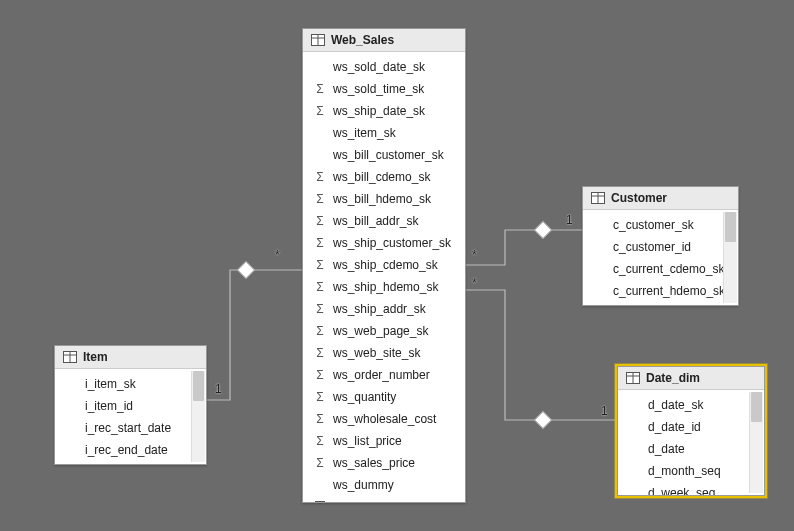 This screenshot has width=794, height=531. Describe the element at coordinates (691, 431) in the screenshot. I see `table-date-dim: Date_dim d_date_skd_date_idd_dated_month…` at that location.